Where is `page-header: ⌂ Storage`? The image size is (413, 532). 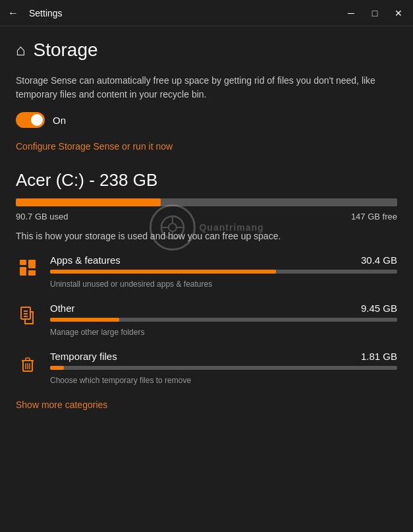 page-header: ⌂ Storage is located at coordinates (207, 50).